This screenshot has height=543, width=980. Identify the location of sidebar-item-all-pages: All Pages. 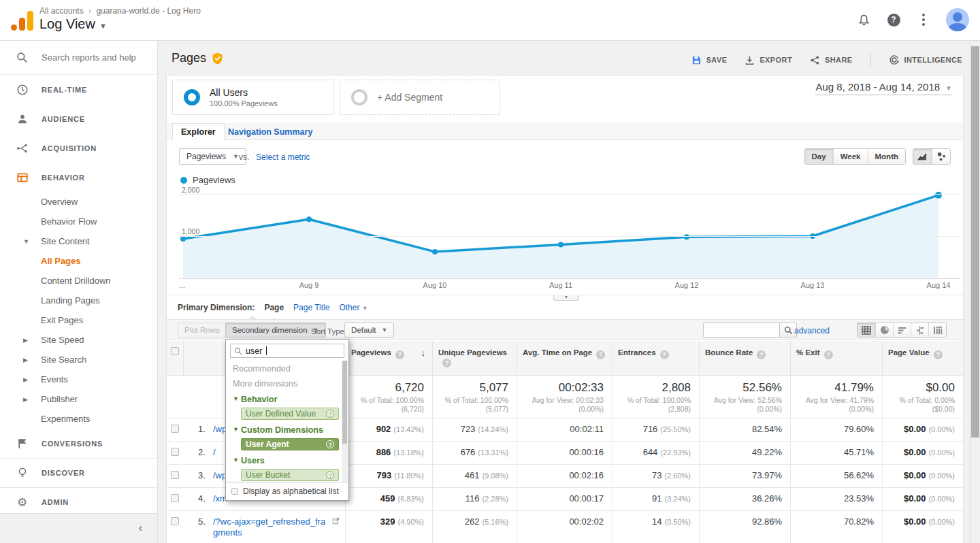
(79, 261).